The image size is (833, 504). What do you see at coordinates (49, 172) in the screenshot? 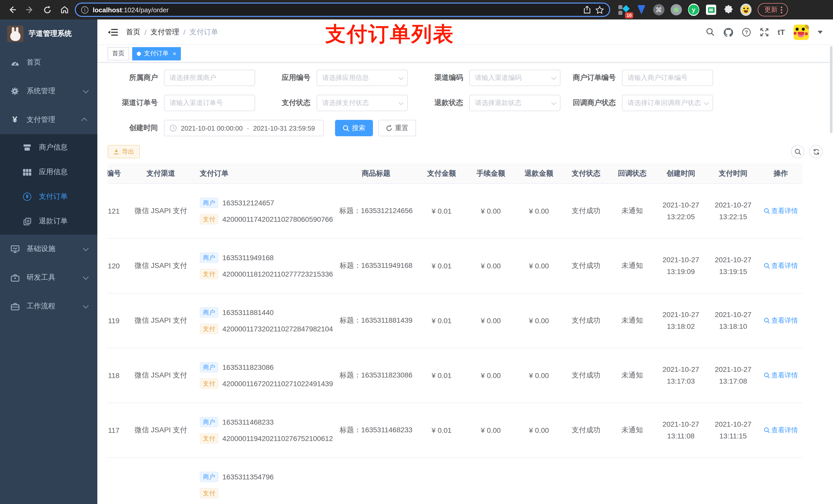
I see `sidebar-item-app-info: 应用信息` at bounding box center [49, 172].